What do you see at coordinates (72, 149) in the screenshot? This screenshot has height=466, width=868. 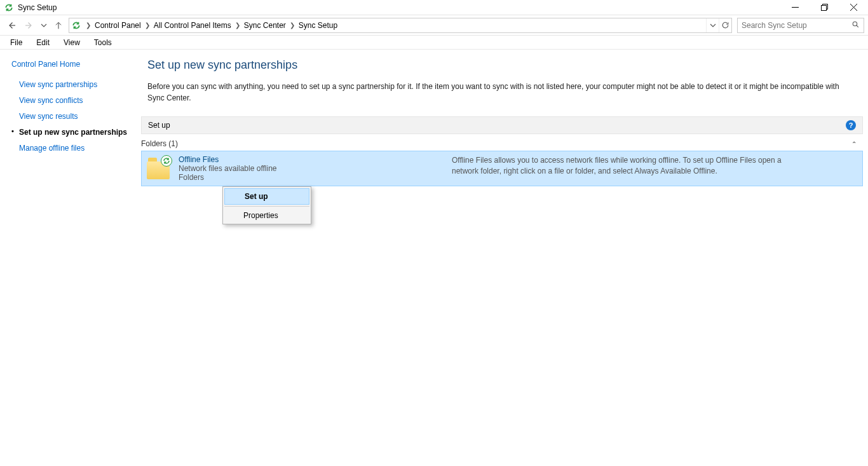 I see `sidebar-item-manage-offline: Manage offline files` at bounding box center [72, 149].